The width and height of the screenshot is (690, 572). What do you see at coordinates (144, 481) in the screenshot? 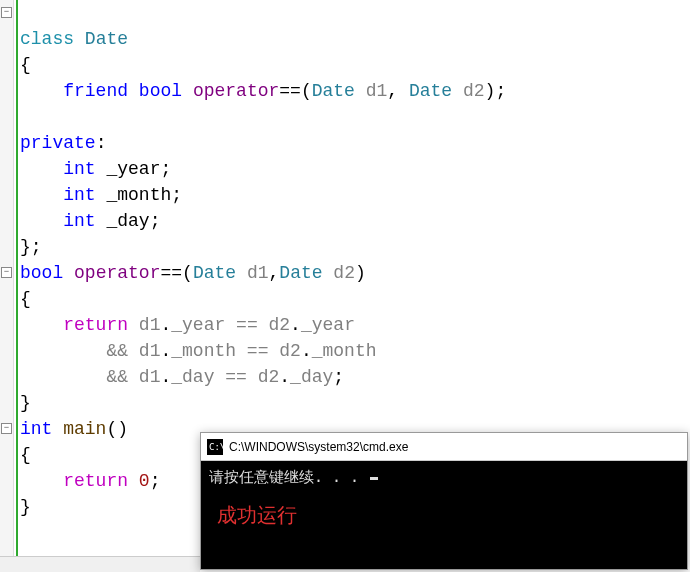
I see `literal-zero: 0` at bounding box center [144, 481].